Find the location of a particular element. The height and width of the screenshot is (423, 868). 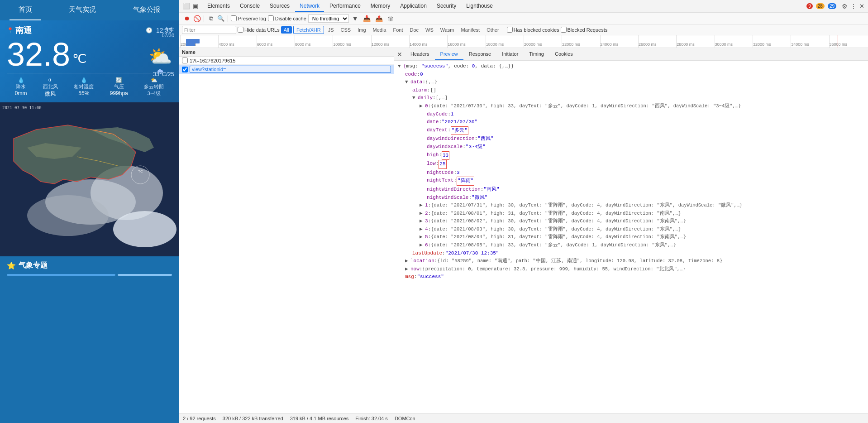

json-daily-5-arrow: ▶ is located at coordinates (422, 237).